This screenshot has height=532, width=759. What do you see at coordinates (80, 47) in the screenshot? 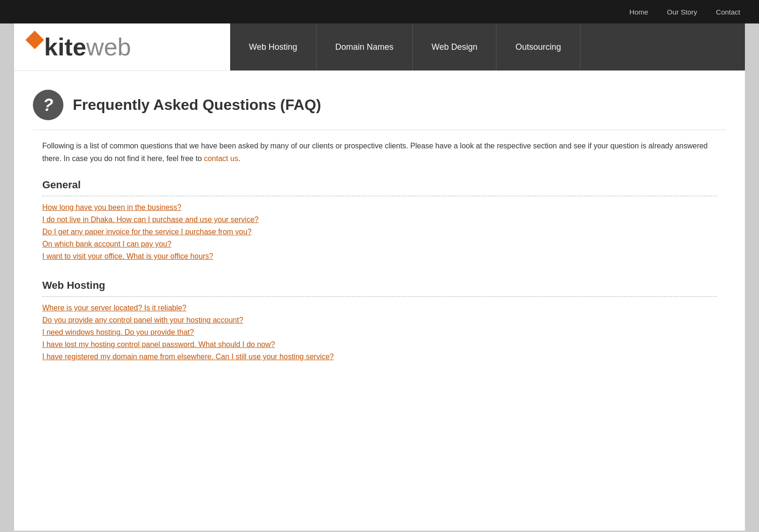
I see `site-logo: kiteweb` at bounding box center [80, 47].